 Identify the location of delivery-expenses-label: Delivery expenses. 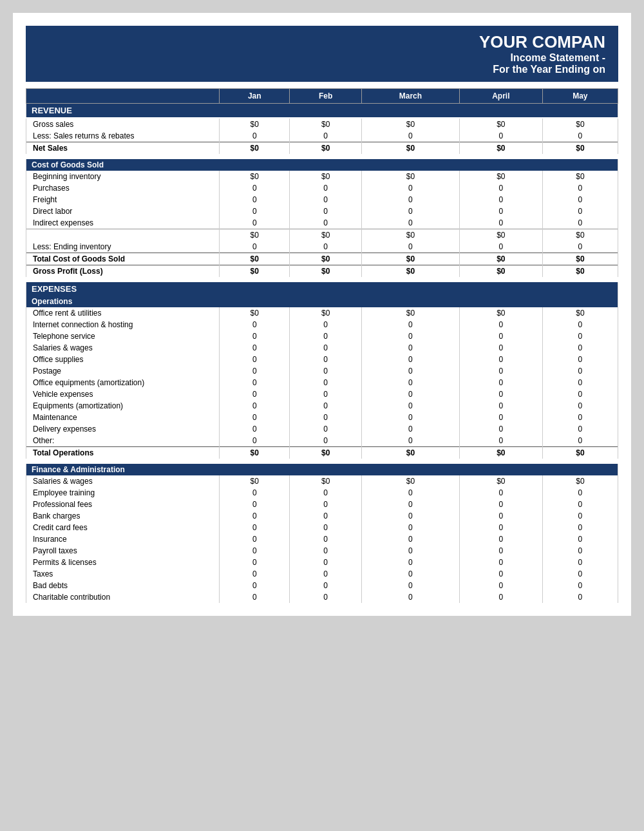
(123, 429).